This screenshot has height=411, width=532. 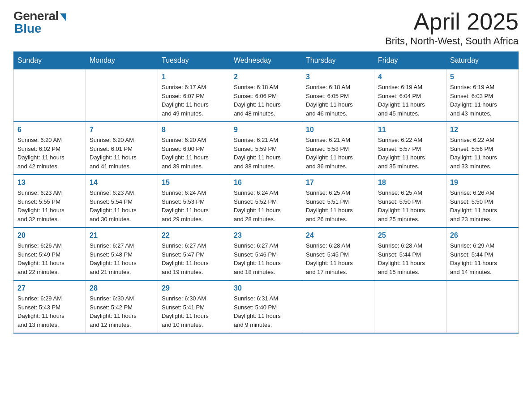 What do you see at coordinates (482, 183) in the screenshot?
I see `day-number: 19` at bounding box center [482, 183].